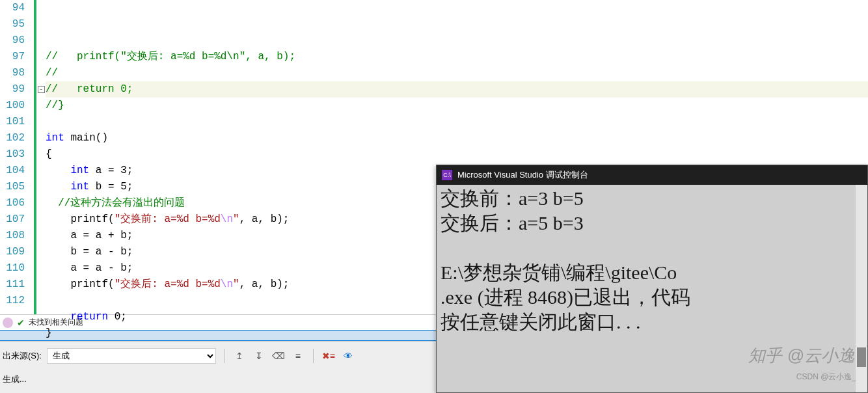 The image size is (868, 393). I want to click on line-number: 94, so click(12, 8).